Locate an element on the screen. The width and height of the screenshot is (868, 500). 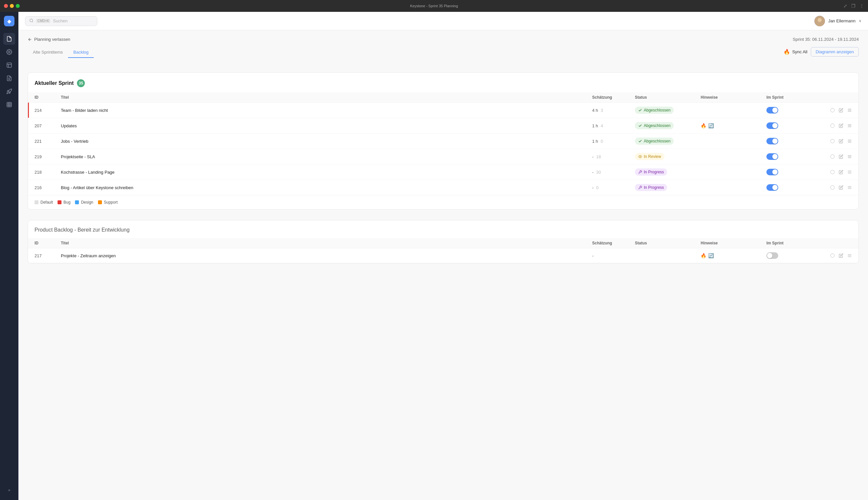
sync-hint-icon: 🔄 is located at coordinates (711, 126).